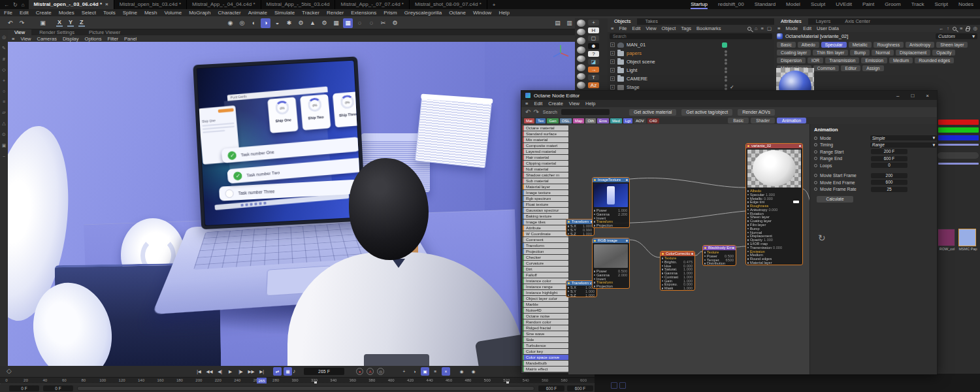 The width and height of the screenshot is (980, 392). I want to click on range-start-field-2: 0 F, so click(58, 388).